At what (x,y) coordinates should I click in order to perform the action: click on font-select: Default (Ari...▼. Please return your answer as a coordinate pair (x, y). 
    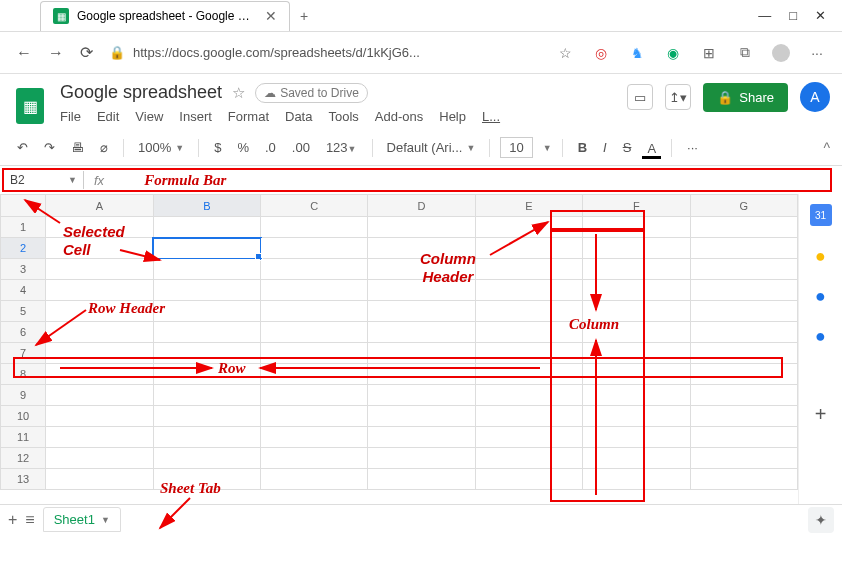
    Looking at the image, I should click on (432, 148).